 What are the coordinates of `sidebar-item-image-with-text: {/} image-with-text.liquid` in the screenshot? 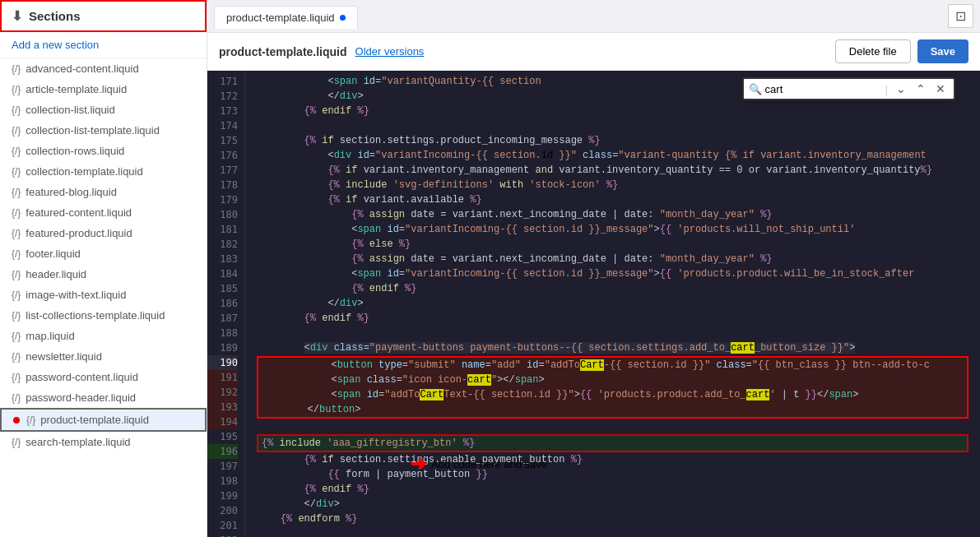 It's located at (104, 294).